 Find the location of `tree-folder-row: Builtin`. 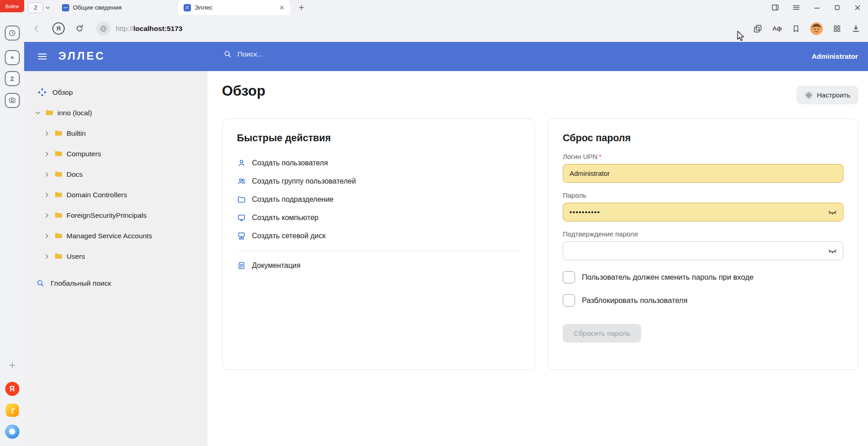

tree-folder-row: Builtin is located at coordinates (116, 133).